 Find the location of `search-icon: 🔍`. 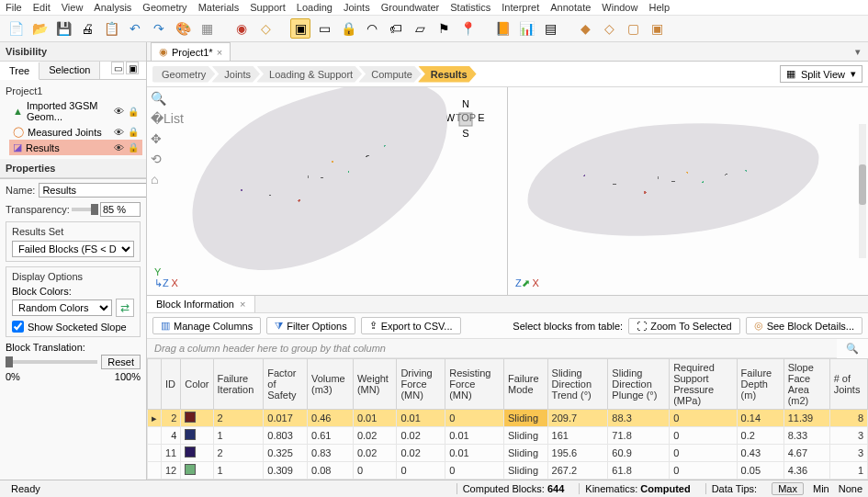

search-icon: 🔍 is located at coordinates (852, 349).